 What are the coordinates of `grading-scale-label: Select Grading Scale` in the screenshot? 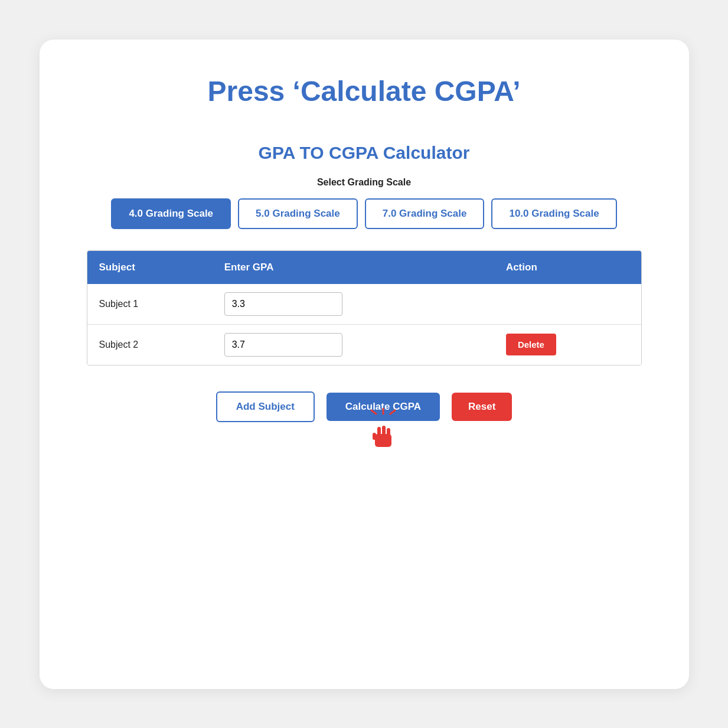 It's located at (364, 182).